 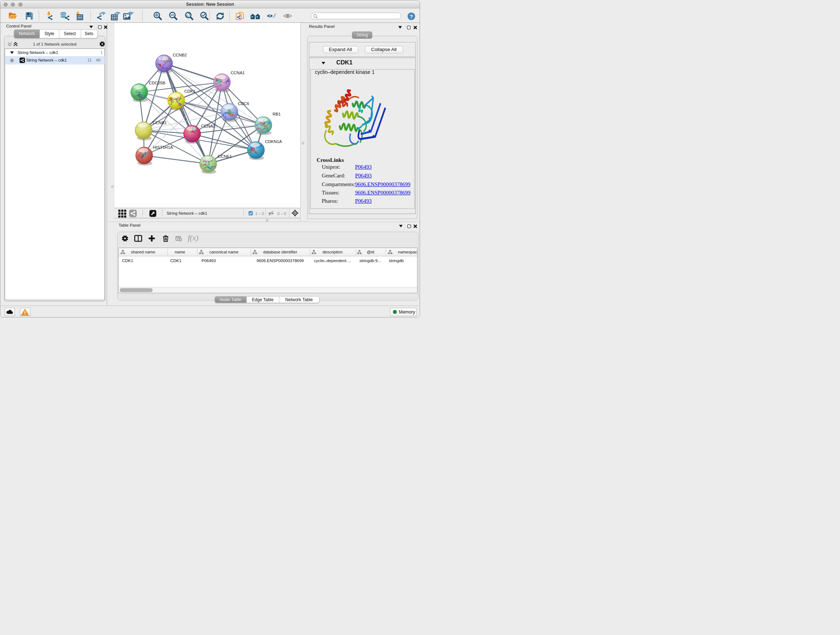 I want to click on svg-text: HIST1H1A, so click(x=163, y=147).